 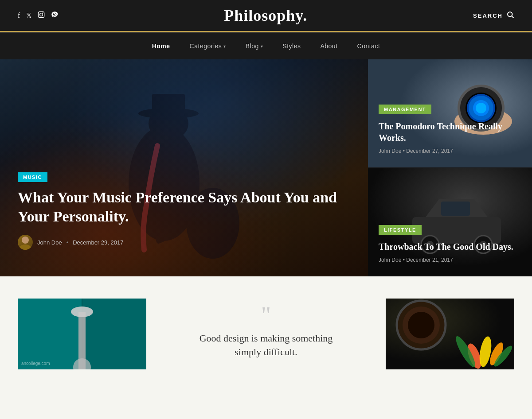 What do you see at coordinates (390, 260) in the screenshot?
I see `right-bottom-author: John Doe` at bounding box center [390, 260].